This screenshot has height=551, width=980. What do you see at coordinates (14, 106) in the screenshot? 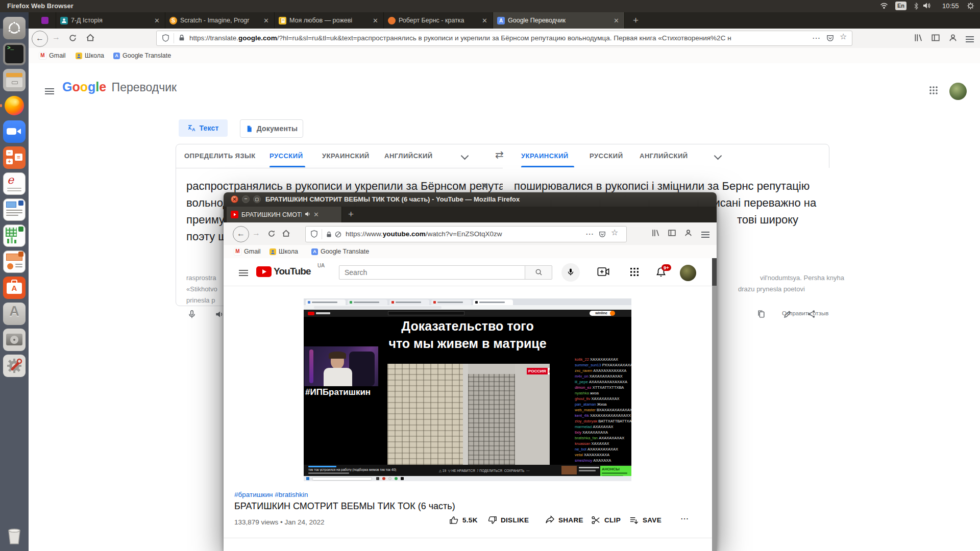
I see `dock-firefox-icon` at bounding box center [14, 106].